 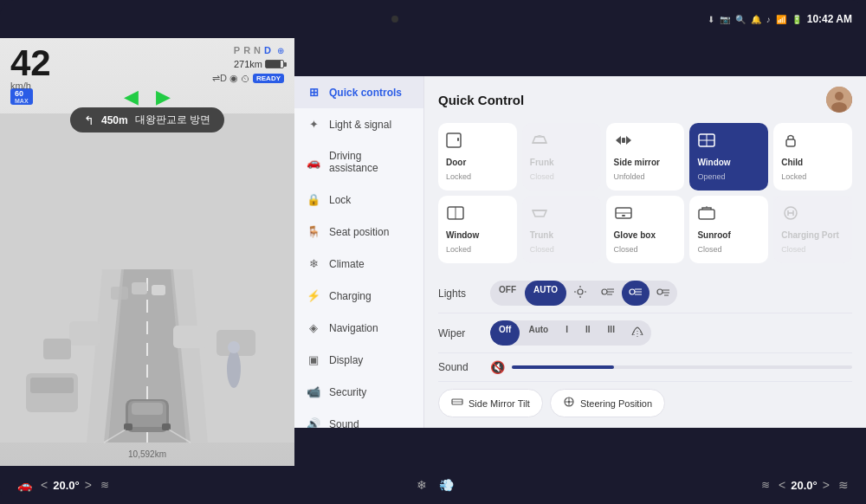 What do you see at coordinates (826, 485) in the screenshot?
I see `right-temp-up: >` at bounding box center [826, 485].